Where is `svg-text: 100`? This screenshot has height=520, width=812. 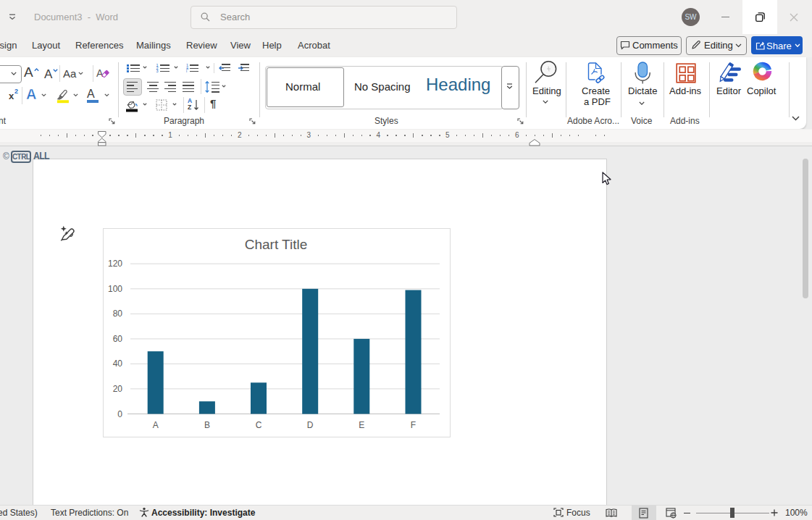
svg-text: 100 is located at coordinates (115, 289).